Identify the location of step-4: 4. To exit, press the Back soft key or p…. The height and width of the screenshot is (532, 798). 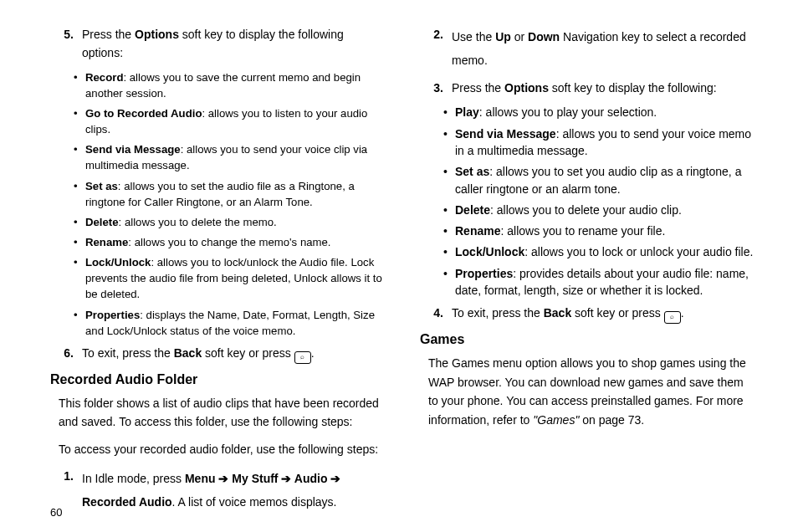
(588, 314).